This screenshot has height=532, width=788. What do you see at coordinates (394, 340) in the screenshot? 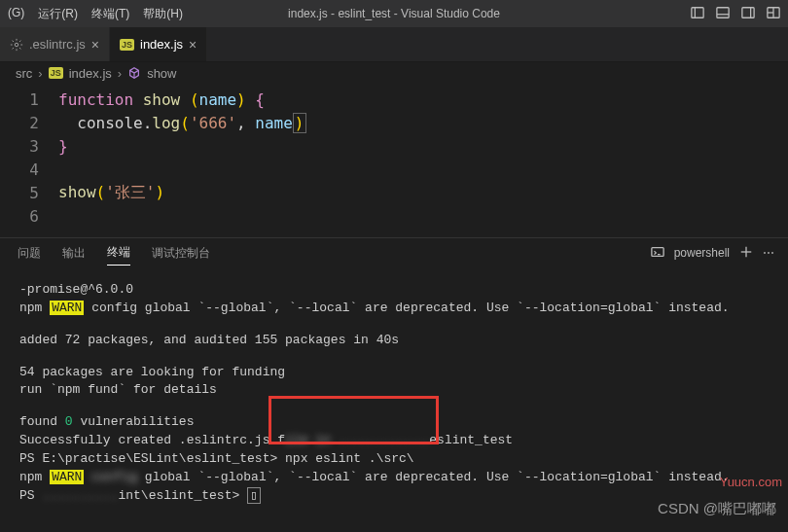
I see `terminal-line: added 72 packages, and audited 155 packa…` at bounding box center [394, 340].